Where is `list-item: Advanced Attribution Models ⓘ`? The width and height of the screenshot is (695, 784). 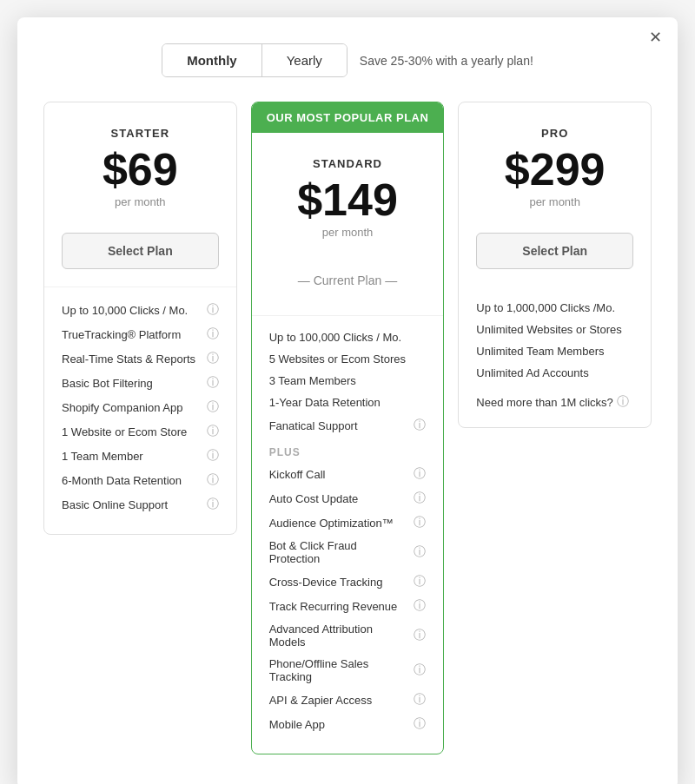 list-item: Advanced Attribution Models ⓘ is located at coordinates (348, 636).